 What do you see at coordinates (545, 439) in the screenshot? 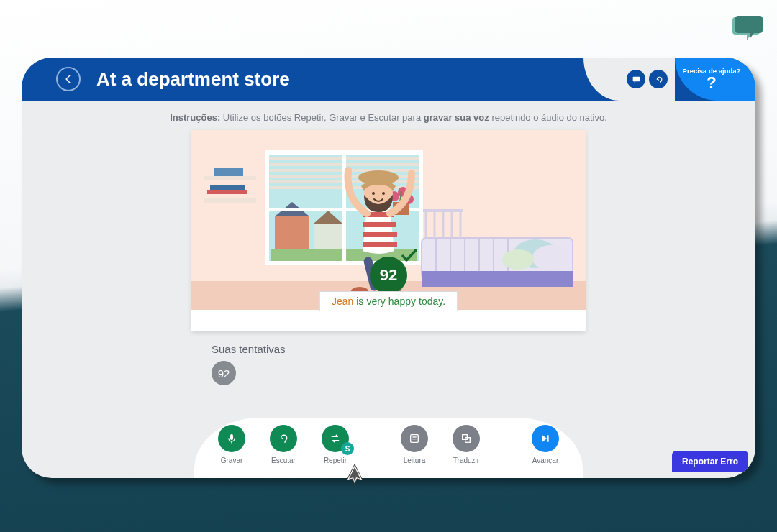
I see `next-icon` at bounding box center [545, 439].